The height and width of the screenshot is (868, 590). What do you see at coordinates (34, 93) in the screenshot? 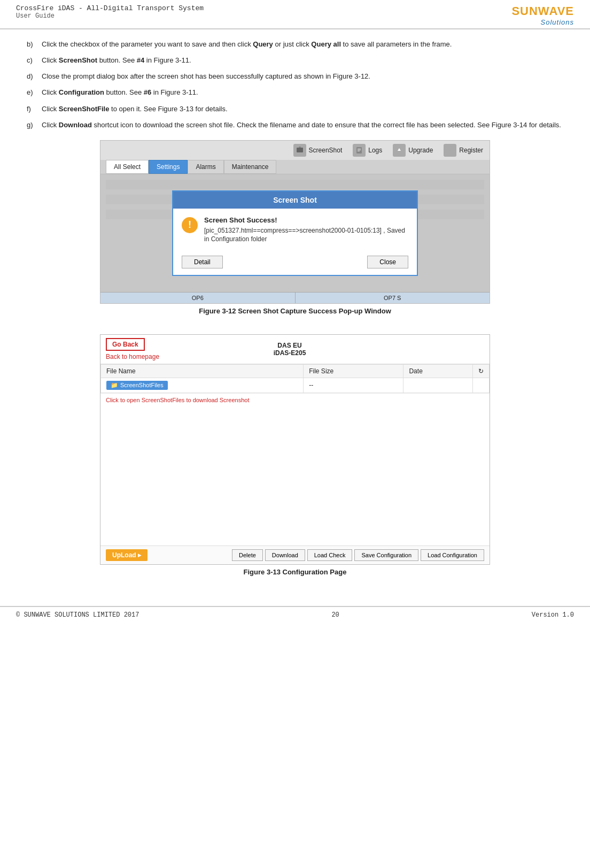
I see `list-label-e: e)` at bounding box center [34, 93].